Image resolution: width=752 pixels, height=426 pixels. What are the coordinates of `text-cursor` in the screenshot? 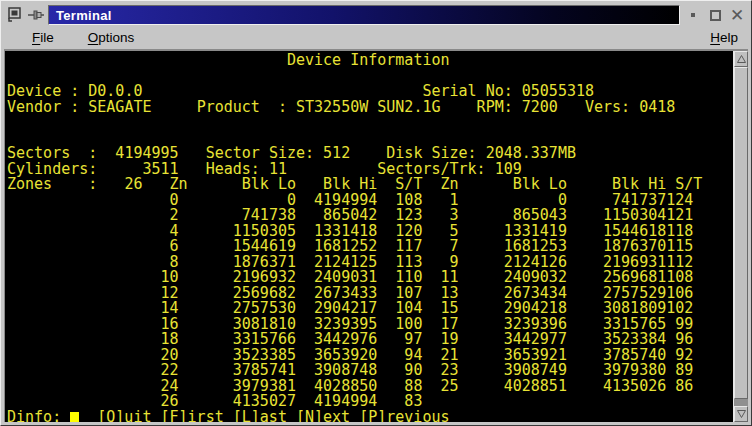 It's located at (74, 418).